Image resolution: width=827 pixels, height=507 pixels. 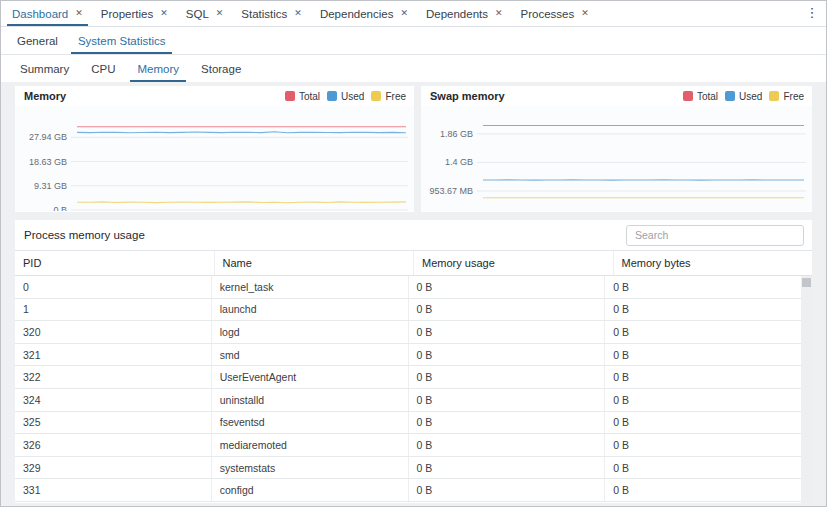 What do you see at coordinates (388, 96) in the screenshot?
I see `legend-item-free: Free` at bounding box center [388, 96].